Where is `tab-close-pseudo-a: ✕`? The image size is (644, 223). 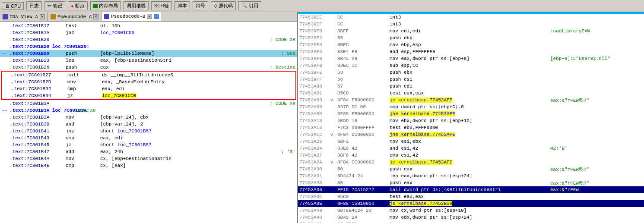 tab-close-pseudo-a: ✕ is located at coordinates (96, 17).